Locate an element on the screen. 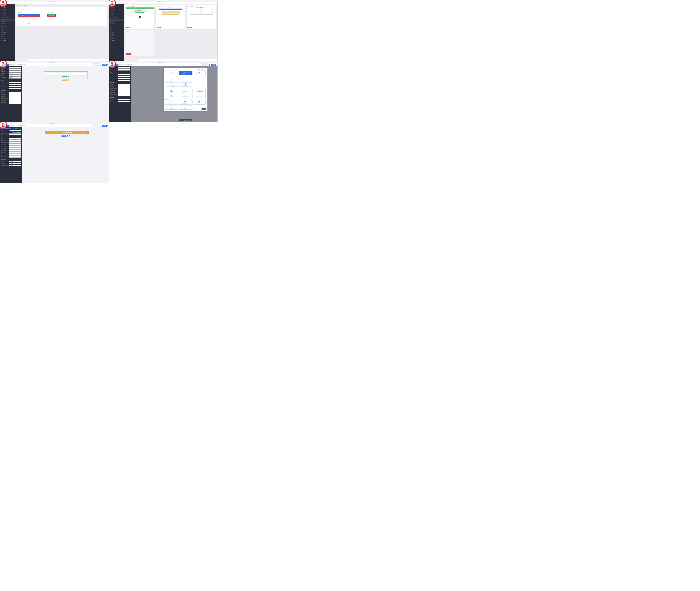 This screenshot has width=700, height=591. sidebar-item: デーマ（全体） is located at coordinates (7, 8).